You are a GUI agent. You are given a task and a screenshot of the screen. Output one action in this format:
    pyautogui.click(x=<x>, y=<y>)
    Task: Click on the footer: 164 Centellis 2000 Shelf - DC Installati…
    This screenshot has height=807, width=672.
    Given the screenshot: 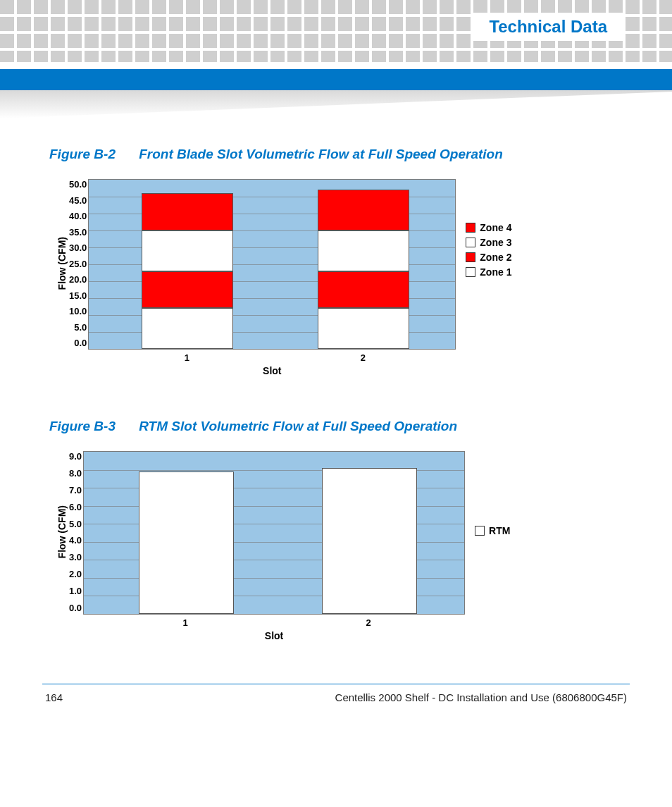 What is the action you would take?
    pyautogui.click(x=336, y=704)
    